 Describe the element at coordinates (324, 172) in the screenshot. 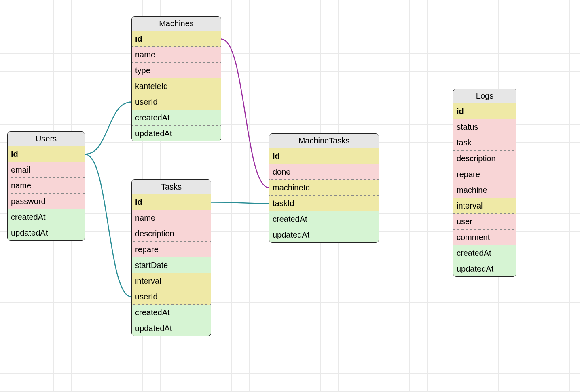

I see `field-machinetasks-done: done` at that location.